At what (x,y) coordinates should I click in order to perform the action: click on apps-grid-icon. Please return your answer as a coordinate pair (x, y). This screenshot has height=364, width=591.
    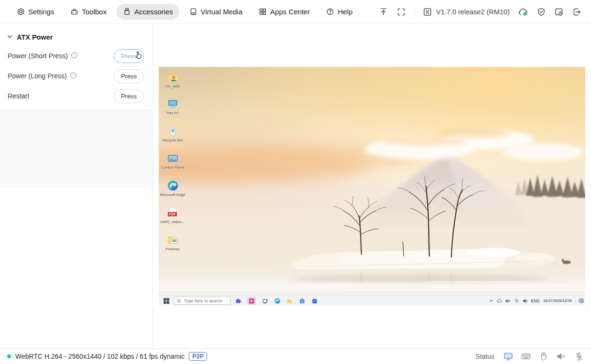
    Looking at the image, I should click on (263, 11).